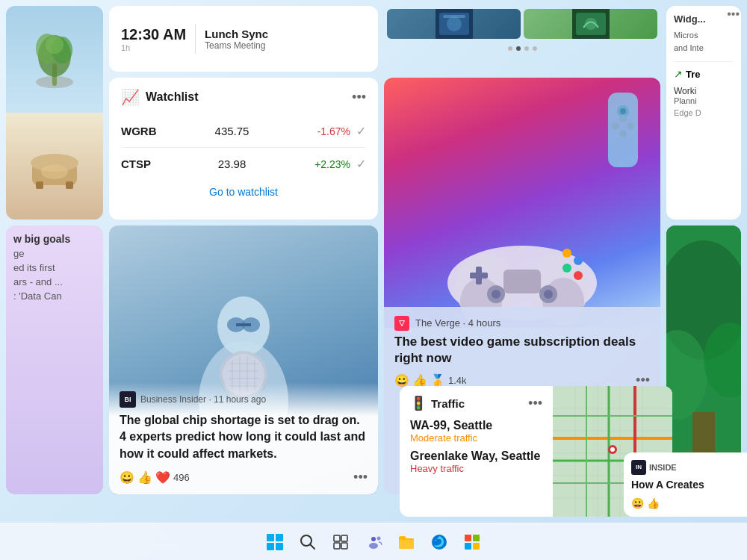 Image resolution: width=747 pixels, height=560 pixels. What do you see at coordinates (203, 399) in the screenshot?
I see `bi-source-text: Business Insider · 11 hours ago` at bounding box center [203, 399].